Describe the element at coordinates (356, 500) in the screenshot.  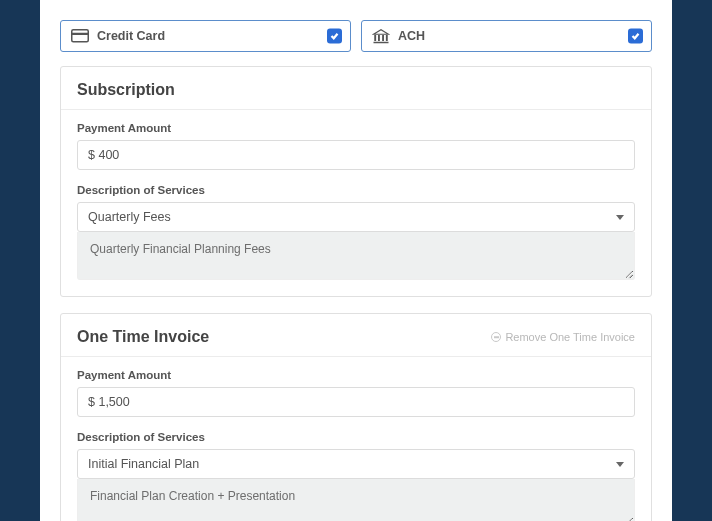
I see `description-textarea: Financial Plan Creation + Presentation` at that location.